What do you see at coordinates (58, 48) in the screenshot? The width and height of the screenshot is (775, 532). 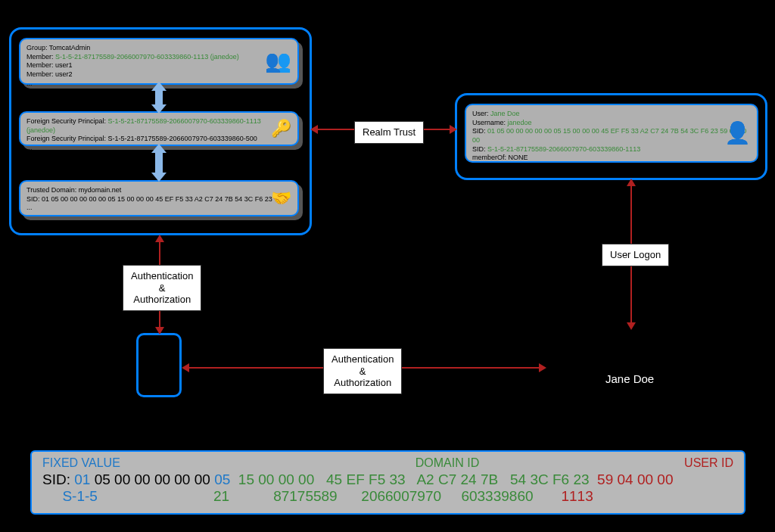 I see `text: Group: TomcatAdmin` at bounding box center [58, 48].